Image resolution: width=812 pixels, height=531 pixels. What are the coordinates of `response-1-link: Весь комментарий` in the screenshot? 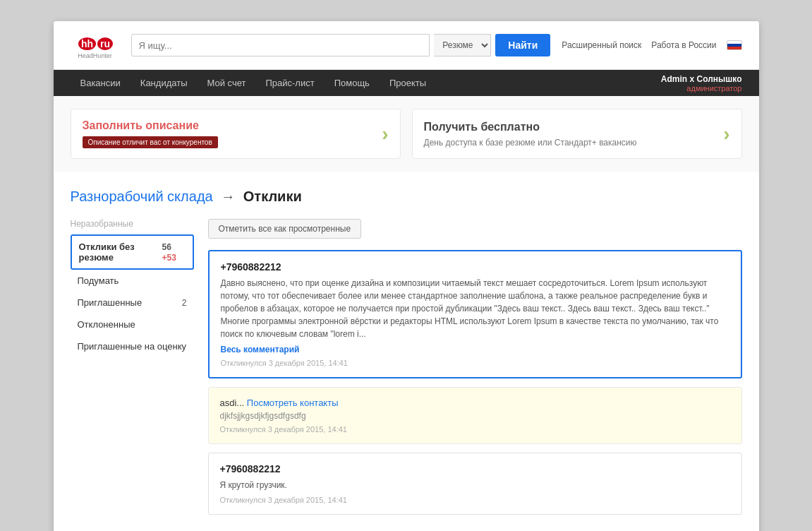 It's located at (475, 350).